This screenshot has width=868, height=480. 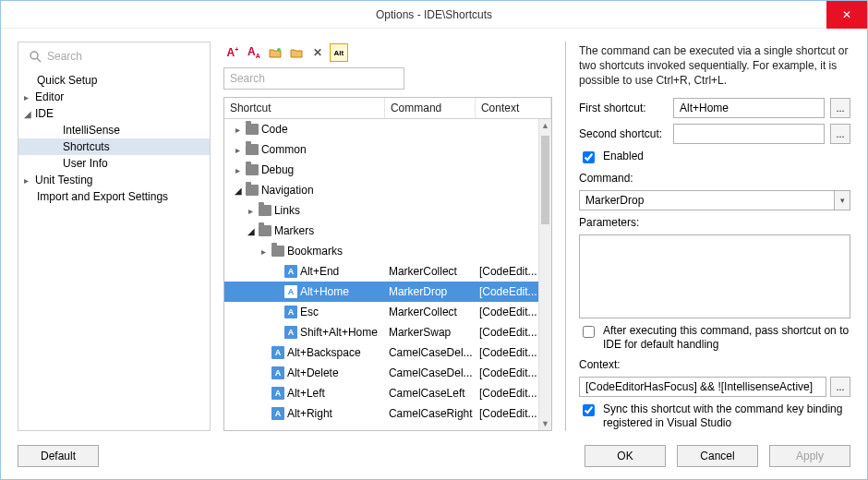 I want to click on tree-folder: ◢Markers, so click(x=388, y=231).